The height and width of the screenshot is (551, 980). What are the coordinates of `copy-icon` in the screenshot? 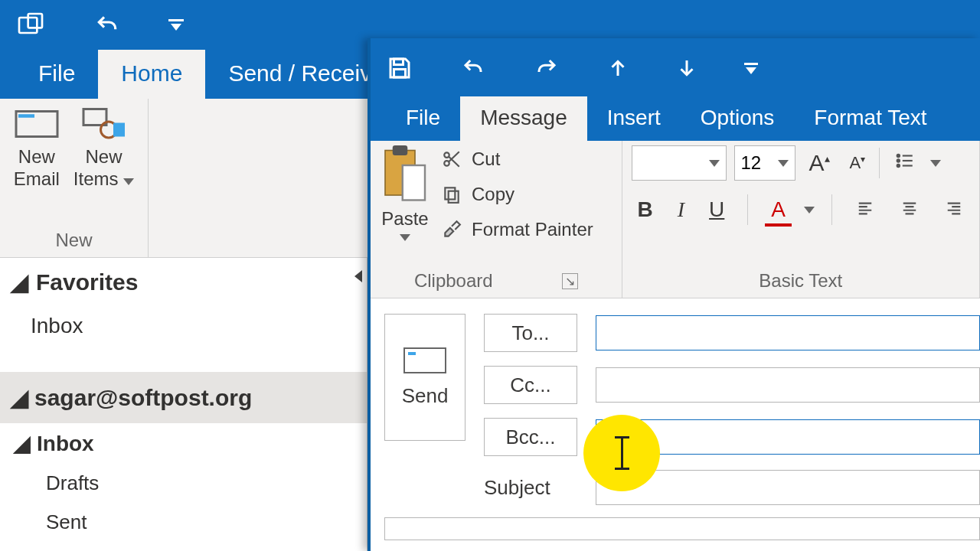 It's located at (452, 194).